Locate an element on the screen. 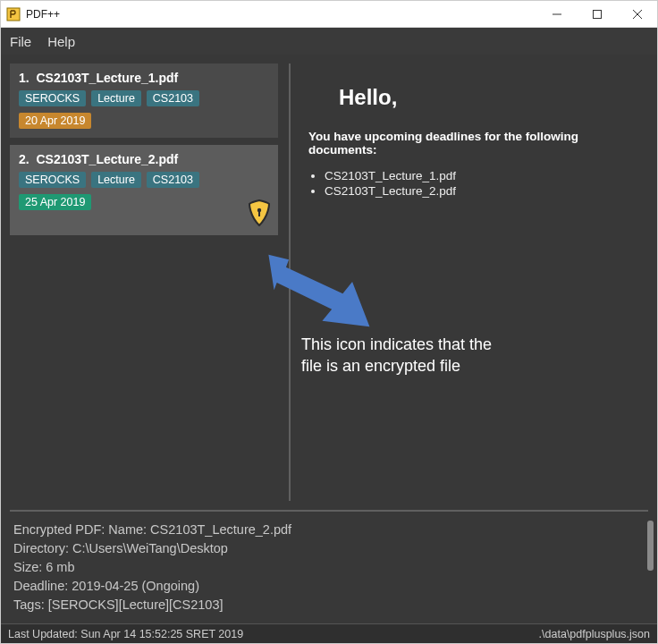 This screenshot has width=658, height=644. menubar: File Help is located at coordinates (329, 41).